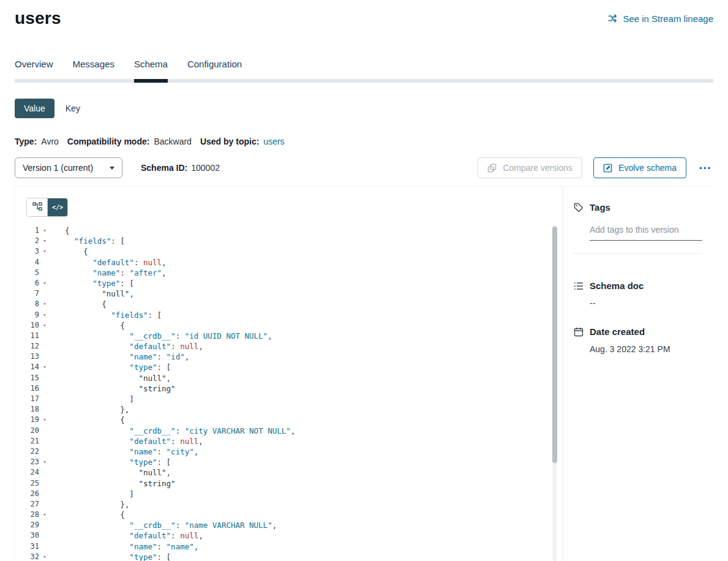 The height and width of the screenshot is (561, 728). What do you see at coordinates (34, 67) in the screenshot?
I see `tab-overview: Overview` at bounding box center [34, 67].